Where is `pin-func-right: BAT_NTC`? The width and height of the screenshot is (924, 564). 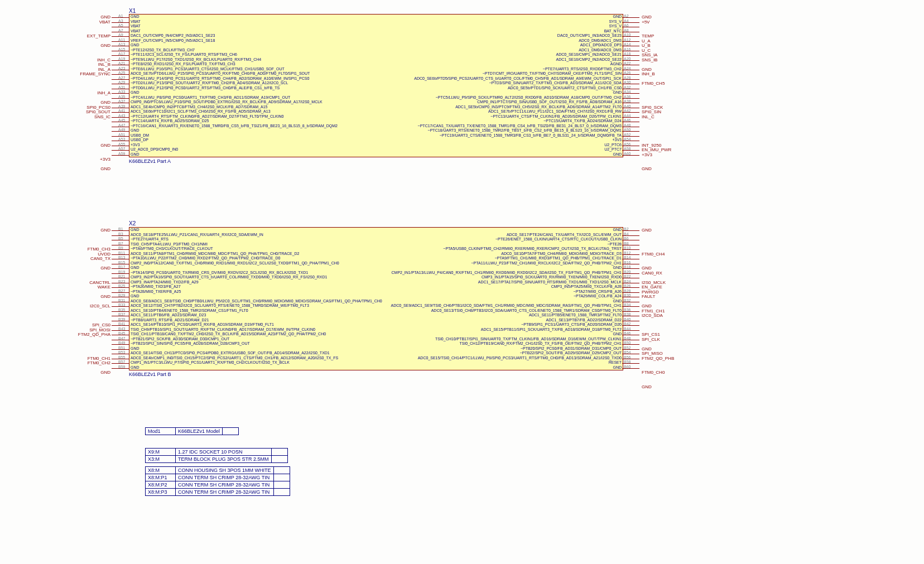 pin-func-right: BAT_NTC is located at coordinates (613, 31).